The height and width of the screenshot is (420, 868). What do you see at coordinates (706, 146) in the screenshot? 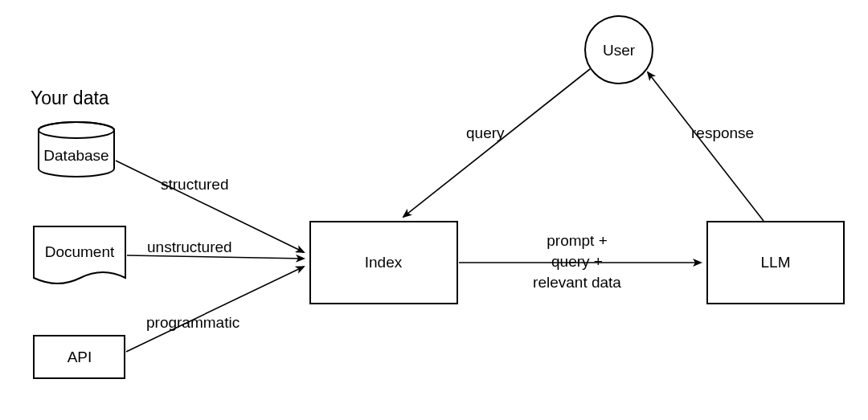
I see `arrow-llm-to-user` at bounding box center [706, 146].